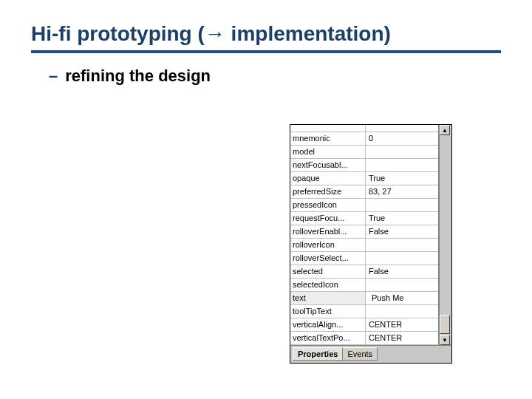  Describe the element at coordinates (266, 34) in the screenshot. I see `slide-title: Hi-fi prototyping (→ implementation)` at that location.